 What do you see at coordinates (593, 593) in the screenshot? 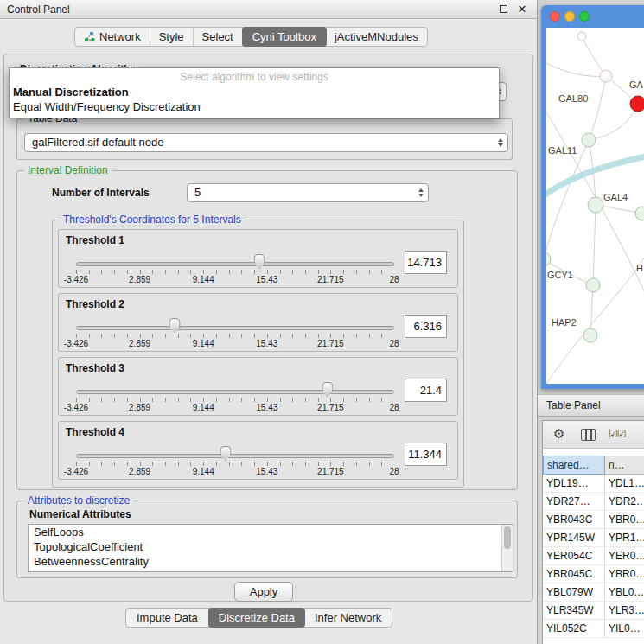
I see `table-row: YBL079WYBL0…` at bounding box center [593, 593].